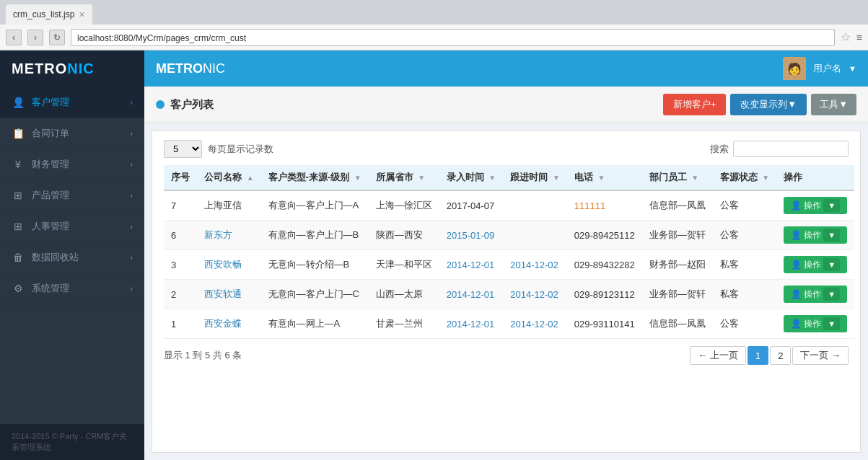 The height and width of the screenshot is (460, 868). What do you see at coordinates (49, 14) in the screenshot?
I see `browser-tab: crm_cus_list.jsp ✕` at bounding box center [49, 14].